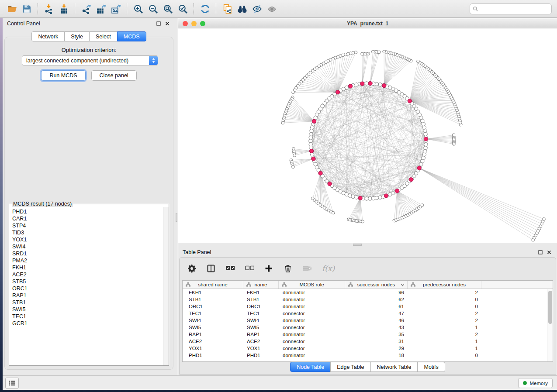  I want to click on table-cell: ACE2, so click(261, 341).